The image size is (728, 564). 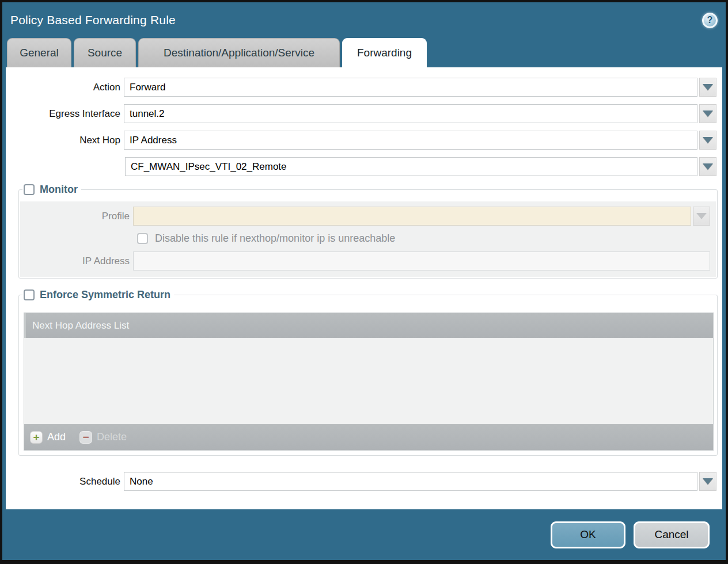 What do you see at coordinates (239, 53) in the screenshot?
I see `tab-destination-application-service: Destination/Application/Service` at bounding box center [239, 53].